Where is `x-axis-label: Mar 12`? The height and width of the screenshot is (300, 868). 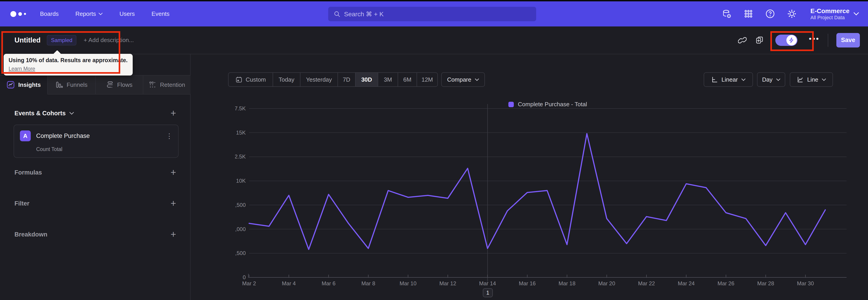 x-axis-label: Mar 12 is located at coordinates (448, 283).